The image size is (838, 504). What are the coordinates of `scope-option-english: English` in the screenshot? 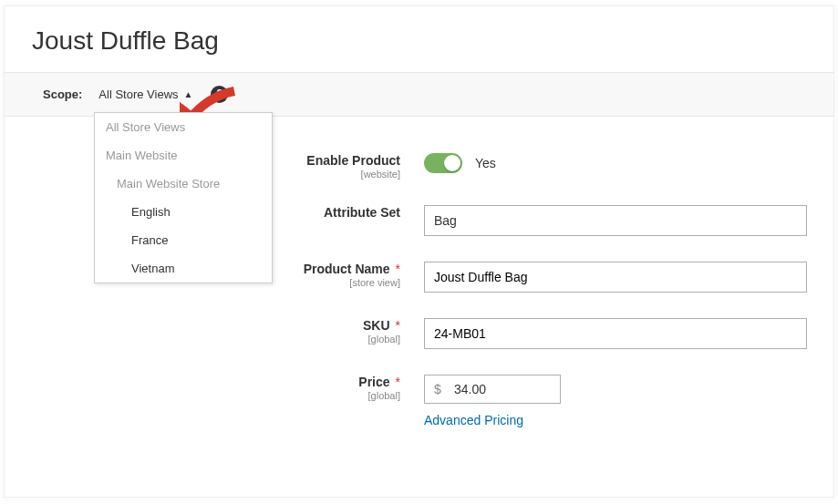 It's located at (183, 211).